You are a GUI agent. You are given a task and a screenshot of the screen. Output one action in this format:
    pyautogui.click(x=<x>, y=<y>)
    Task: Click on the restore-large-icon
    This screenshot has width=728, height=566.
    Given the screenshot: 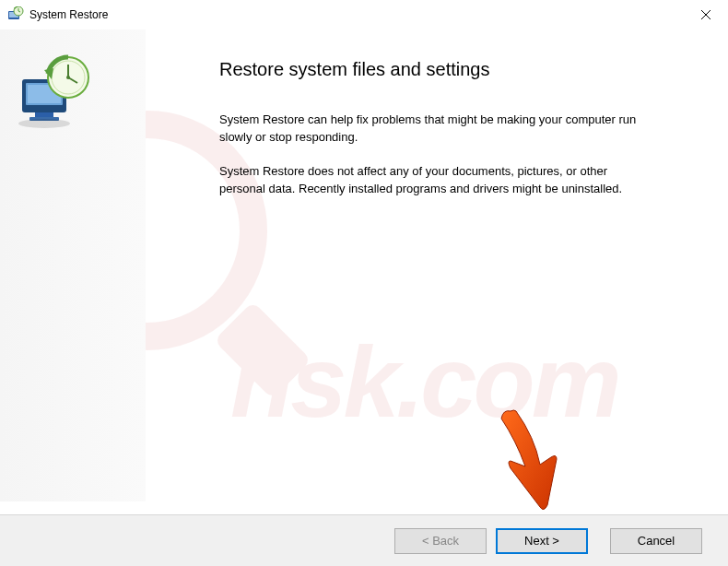 What is the action you would take?
    pyautogui.click(x=56, y=90)
    